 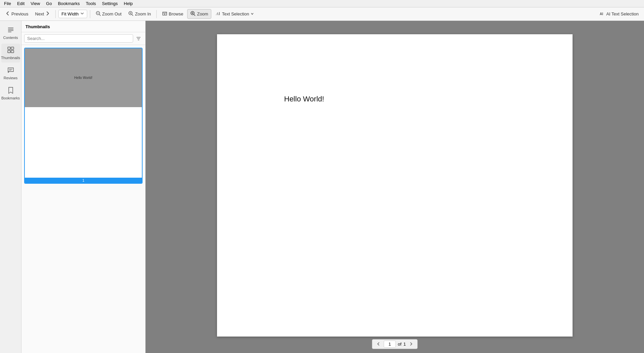 What do you see at coordinates (40, 14) in the screenshot?
I see `next-label: Next` at bounding box center [40, 14].